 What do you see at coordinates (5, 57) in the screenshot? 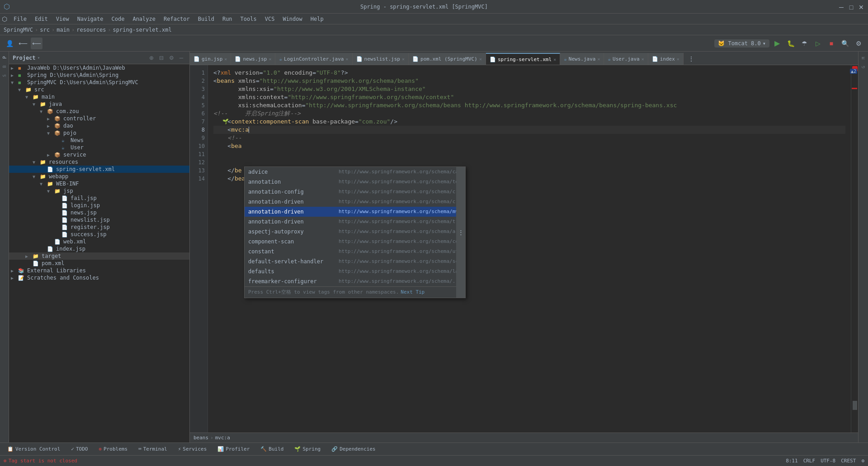
I see `side-project-icon: P` at bounding box center [5, 57].